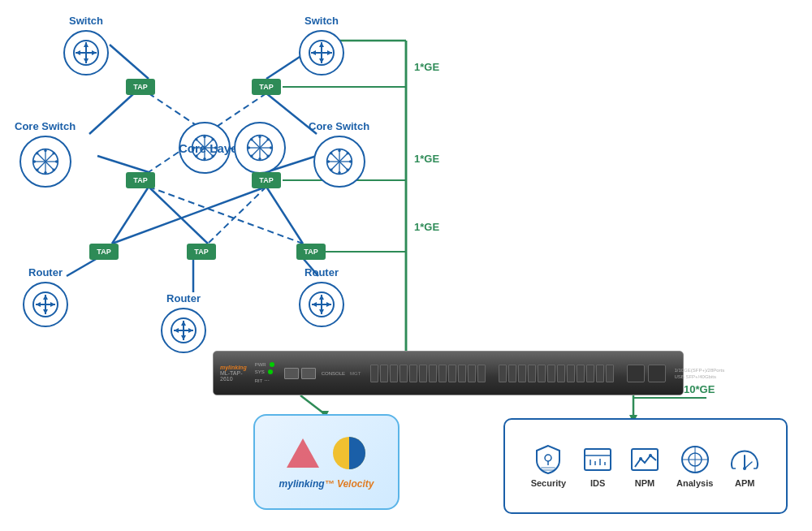 This screenshot has width=812, height=531. I want to click on tool-security: Security, so click(549, 466).